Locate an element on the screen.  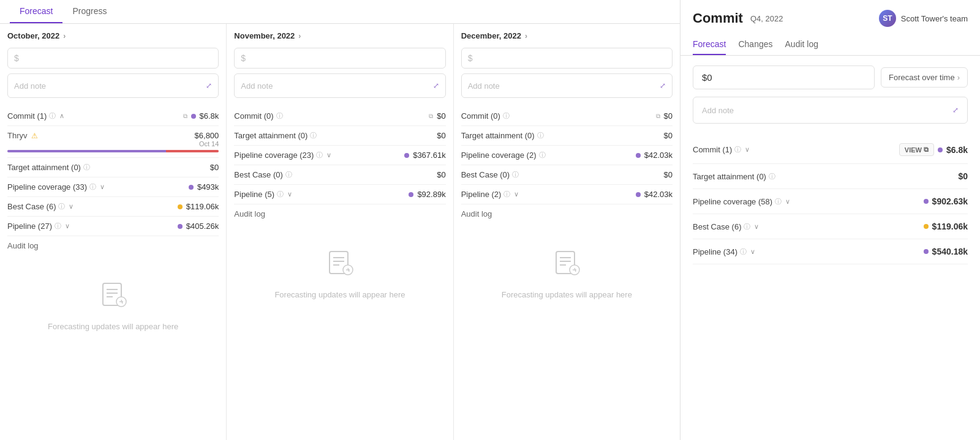
pipeline-cov-row-october: Pipeline coverage (33) ⓘ ∨ $493k is located at coordinates (113, 187).